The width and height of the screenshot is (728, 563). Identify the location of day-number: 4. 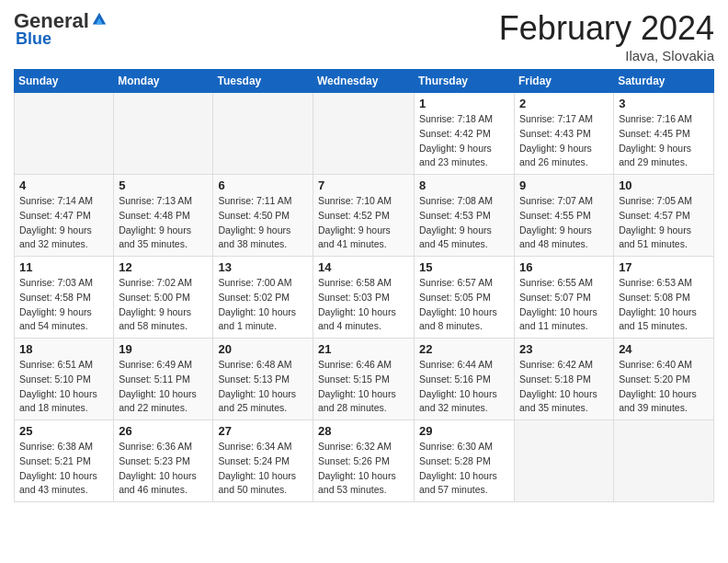
(64, 186).